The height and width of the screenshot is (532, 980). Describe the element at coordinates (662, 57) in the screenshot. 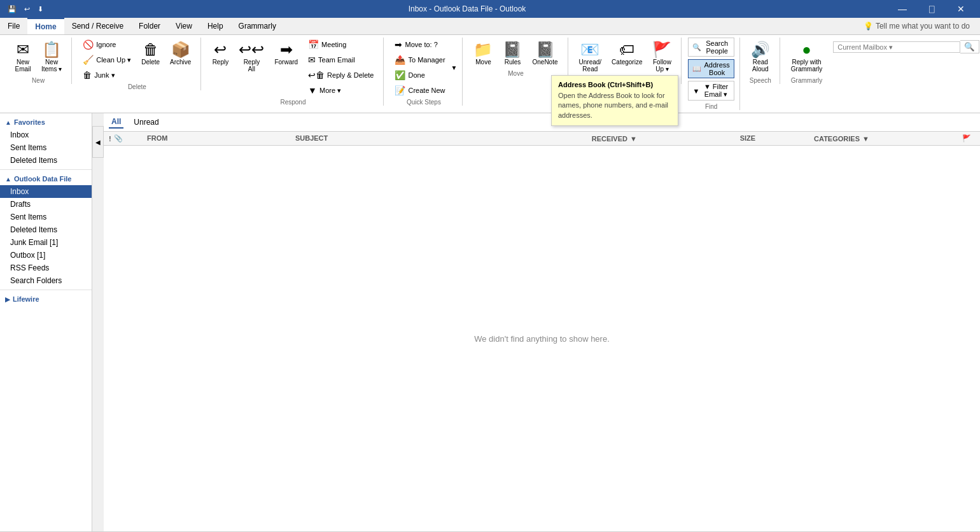

I see `follow-up-btn: 🚩 FollowUp ▾` at that location.